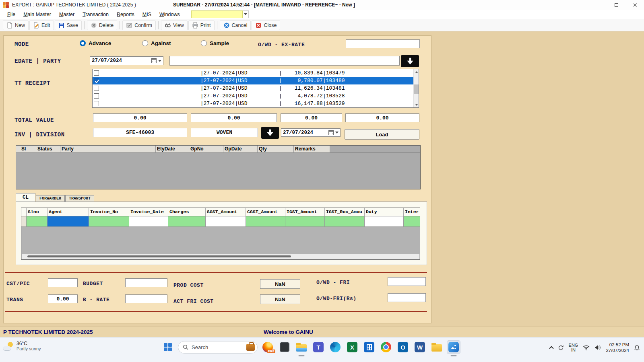  Describe the element at coordinates (253, 73) in the screenshot. I see `tt-receipt-row: |27-07-2024|USD | 10,839.84|103479` at that location.